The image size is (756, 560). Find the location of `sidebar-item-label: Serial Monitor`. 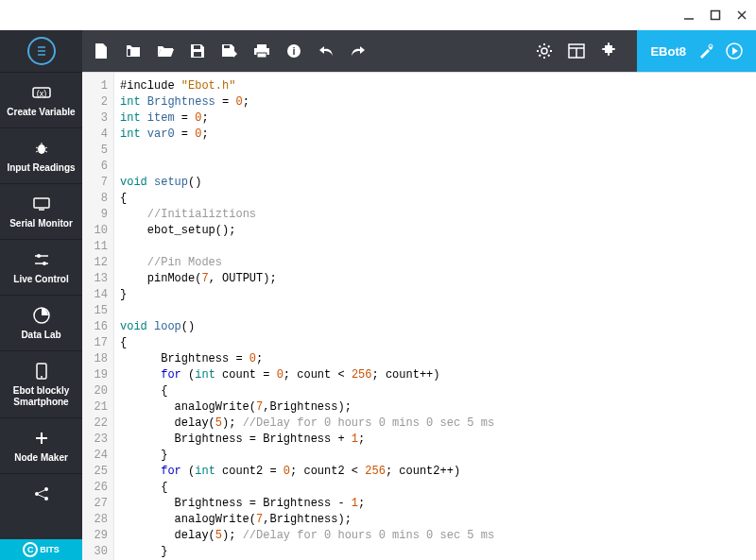

sidebar-item-label: Serial Monitor is located at coordinates (42, 224).